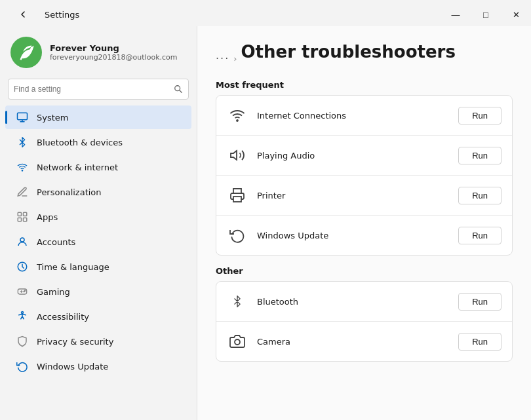  What do you see at coordinates (480, 195) in the screenshot?
I see `run-printer-button: Run` at bounding box center [480, 195].